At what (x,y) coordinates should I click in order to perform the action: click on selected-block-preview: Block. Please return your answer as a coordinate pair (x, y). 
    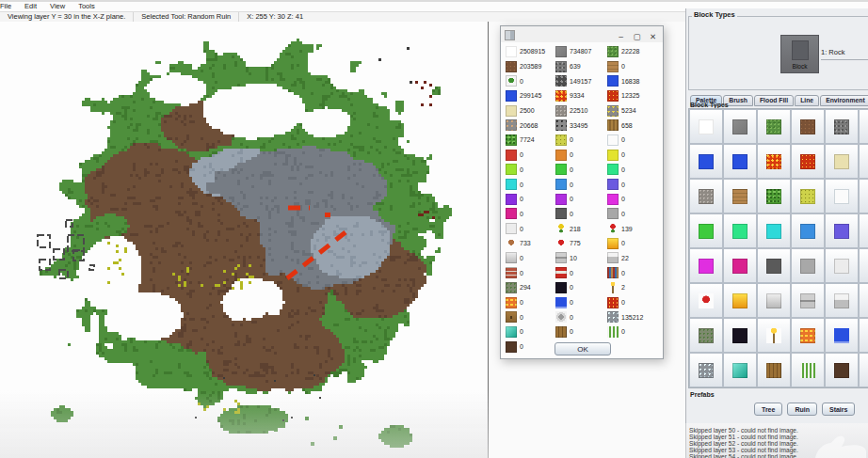
    Looking at the image, I should click on (800, 55).